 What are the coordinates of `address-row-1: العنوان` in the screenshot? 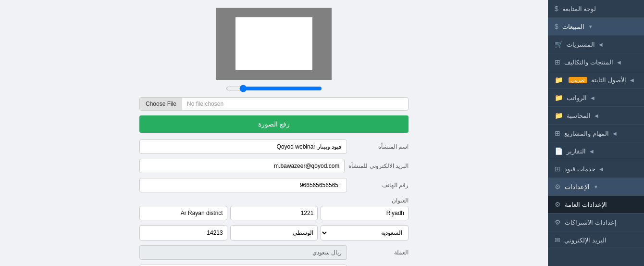 It's located at (274, 209).